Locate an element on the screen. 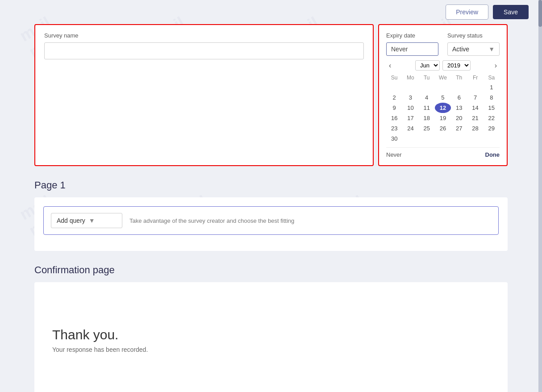  calendar-day: 15 is located at coordinates (492, 108).